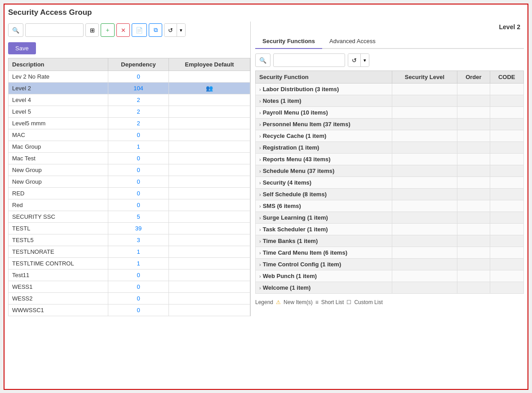  Describe the element at coordinates (359, 60) in the screenshot. I see `right-history-split-button: ↺ ▾` at that location.